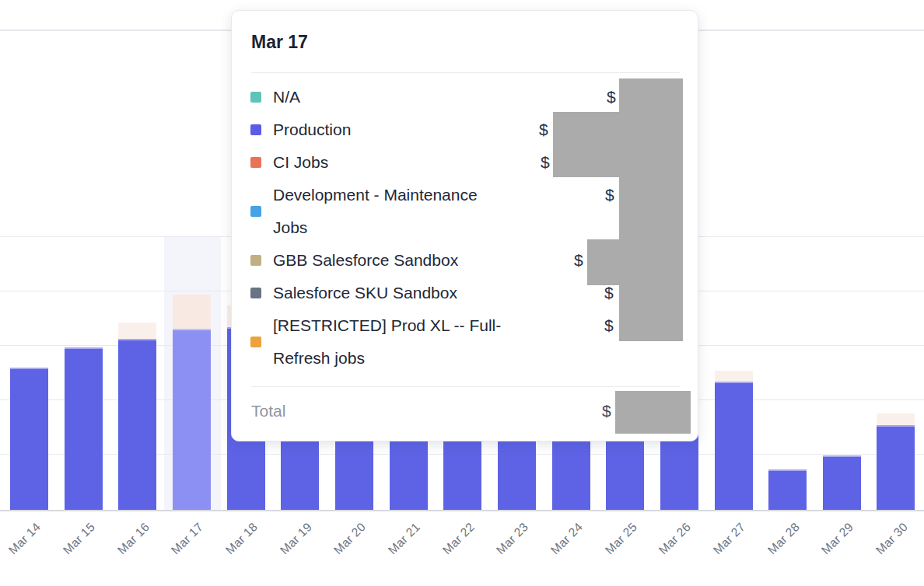 The height and width of the screenshot is (586, 924). Describe the element at coordinates (394, 211) in the screenshot. I see `legend-label: Development - Maintenance Jobs` at that location.